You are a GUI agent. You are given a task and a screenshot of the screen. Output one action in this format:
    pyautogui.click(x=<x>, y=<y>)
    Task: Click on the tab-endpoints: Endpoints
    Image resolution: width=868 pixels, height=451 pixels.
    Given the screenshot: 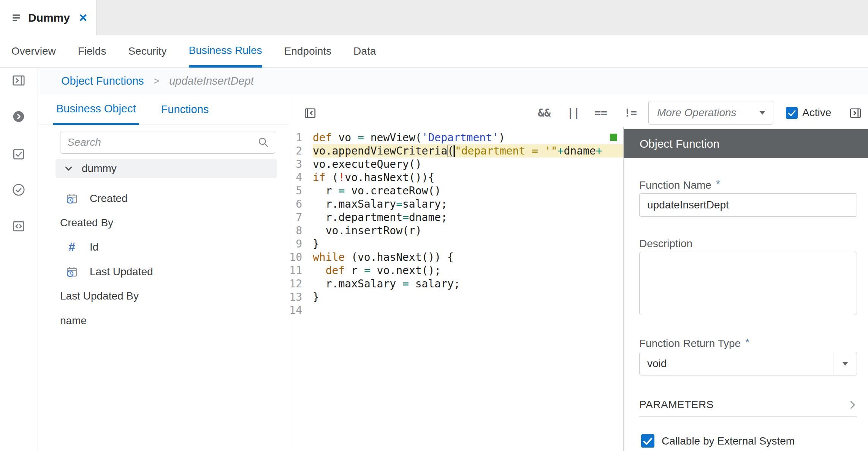 What is the action you would take?
    pyautogui.click(x=308, y=51)
    